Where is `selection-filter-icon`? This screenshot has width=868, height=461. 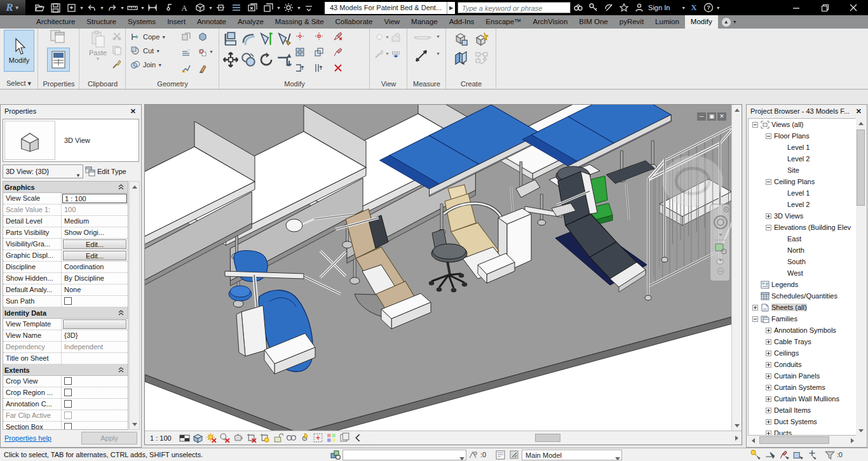 selection-filter-icon is located at coordinates (830, 455).